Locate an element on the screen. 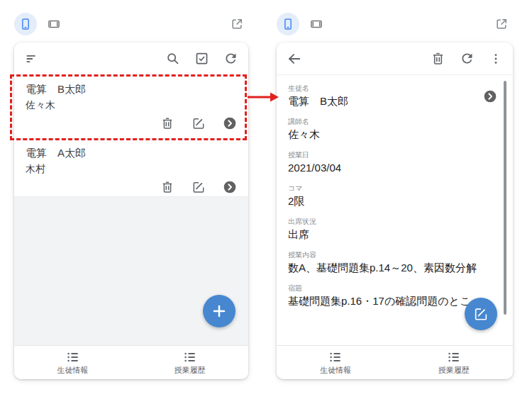 The width and height of the screenshot is (532, 399). field-label: 宿題 is located at coordinates (394, 288).